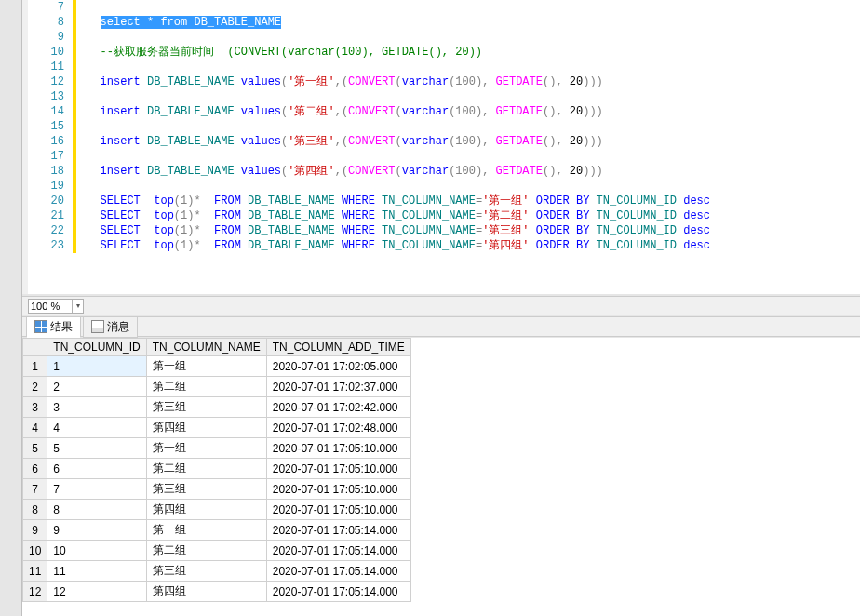 This screenshot has width=860, height=616. What do you see at coordinates (470, 141) in the screenshot?
I see `code-line: insert DB_TABLE_NAME values('第三组',(CONVE…` at bounding box center [470, 141].